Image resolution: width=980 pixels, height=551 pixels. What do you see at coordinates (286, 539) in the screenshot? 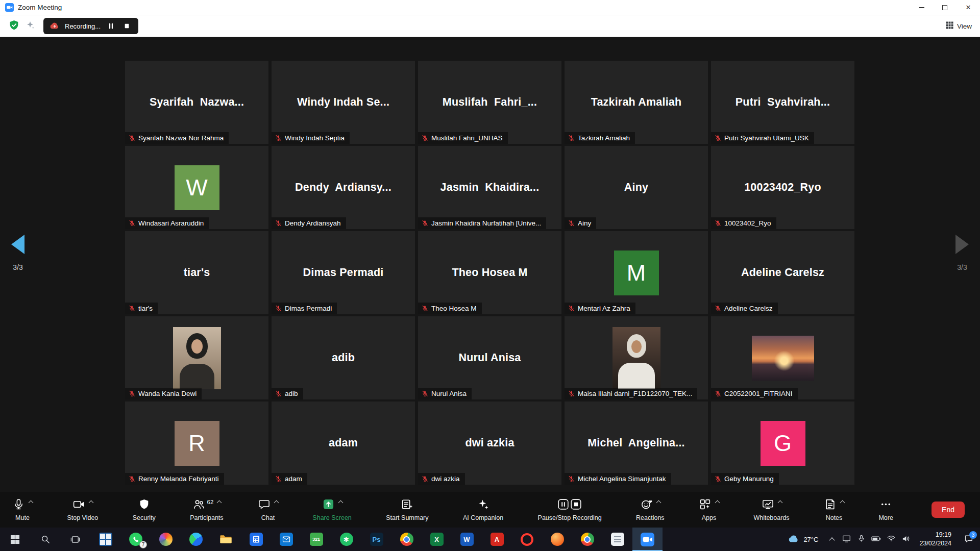
I see `taskbar-app-mail` at bounding box center [286, 539].